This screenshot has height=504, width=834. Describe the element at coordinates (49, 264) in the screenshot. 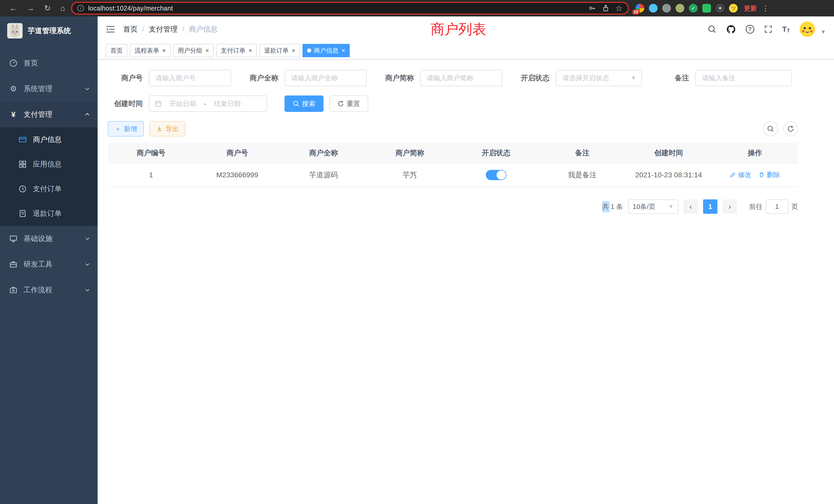

I see `sidebar-item-dev-tools: 研发工具` at that location.